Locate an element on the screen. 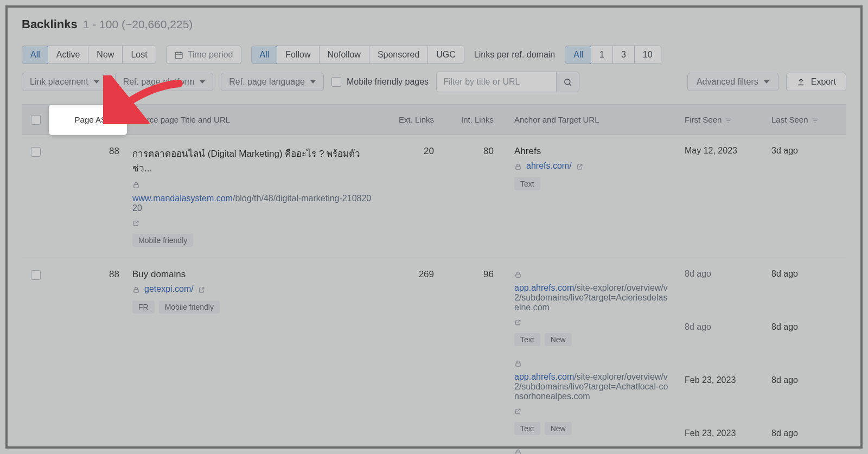 Image resolution: width=868 pixels, height=454 pixels. search-button is located at coordinates (567, 82).